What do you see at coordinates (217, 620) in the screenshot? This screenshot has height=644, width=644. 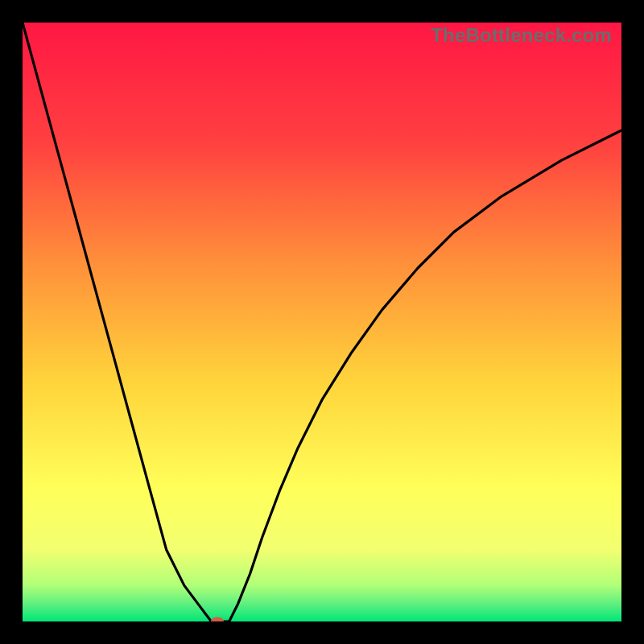 I see `optimum-marker` at bounding box center [217, 620].